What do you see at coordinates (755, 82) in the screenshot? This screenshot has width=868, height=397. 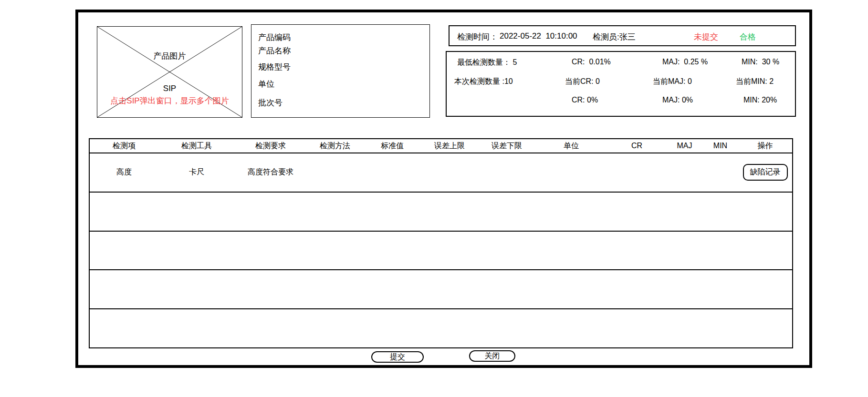 I see `stat-current-min: 当前MIN: 2` at bounding box center [755, 82].